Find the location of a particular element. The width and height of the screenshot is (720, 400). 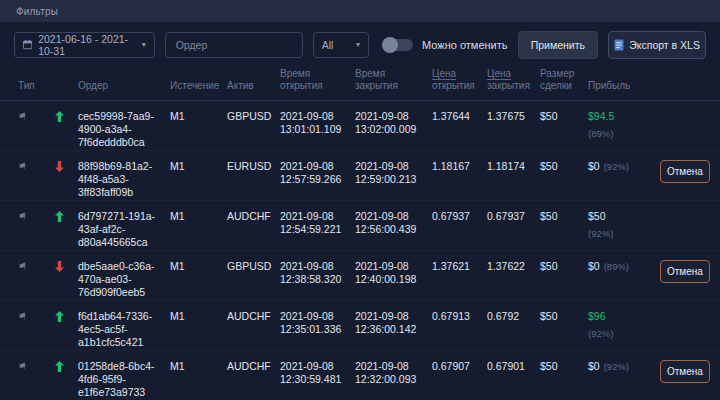

page-header: Фильтры is located at coordinates (360, 11).